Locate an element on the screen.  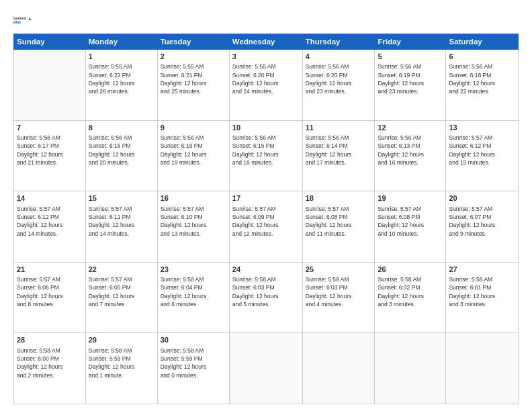
cell-info: Sunrise: 5:56 AMSunset: 6:14 PMDaylight:… is located at coordinates (339, 150).